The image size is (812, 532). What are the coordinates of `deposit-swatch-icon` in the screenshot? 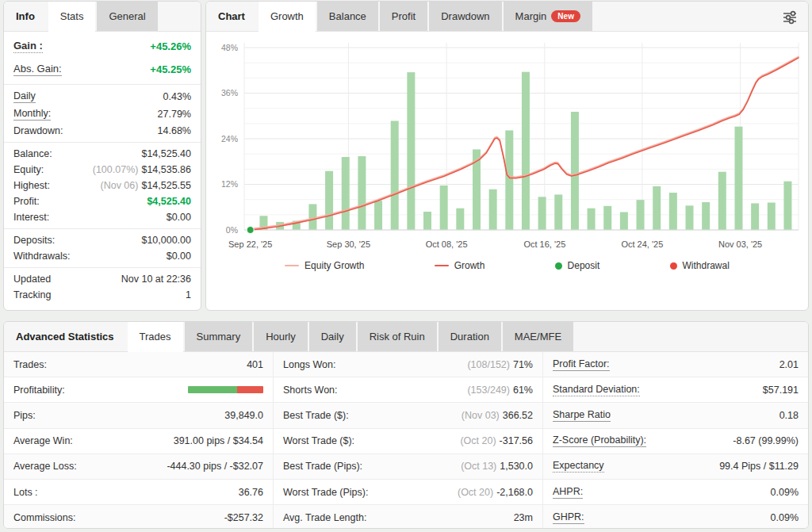 It's located at (558, 266).